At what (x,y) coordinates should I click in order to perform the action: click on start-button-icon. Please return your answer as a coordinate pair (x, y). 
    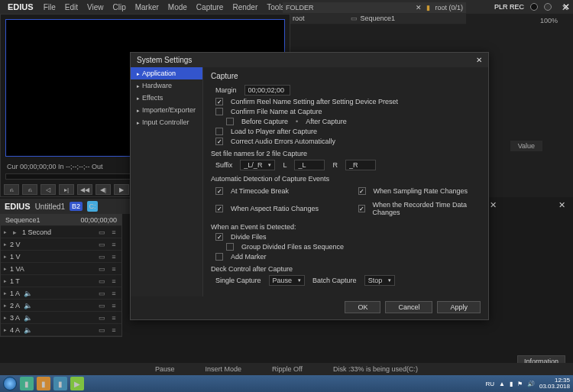
    Looking at the image, I should click on (10, 384).